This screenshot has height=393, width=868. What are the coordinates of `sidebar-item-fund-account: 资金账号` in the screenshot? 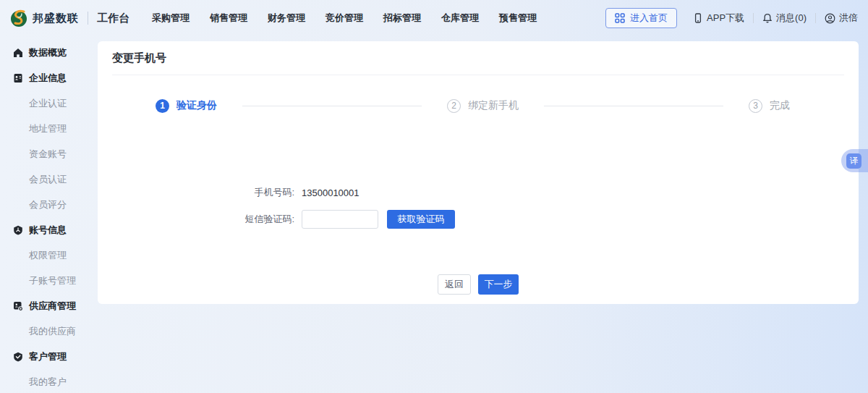 It's located at (49, 153).